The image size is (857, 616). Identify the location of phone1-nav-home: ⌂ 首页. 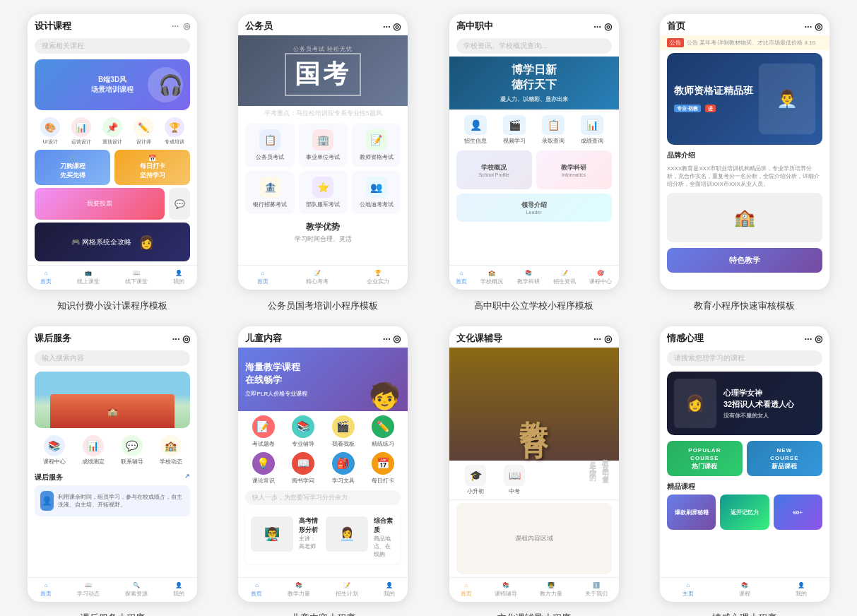
(46, 278).